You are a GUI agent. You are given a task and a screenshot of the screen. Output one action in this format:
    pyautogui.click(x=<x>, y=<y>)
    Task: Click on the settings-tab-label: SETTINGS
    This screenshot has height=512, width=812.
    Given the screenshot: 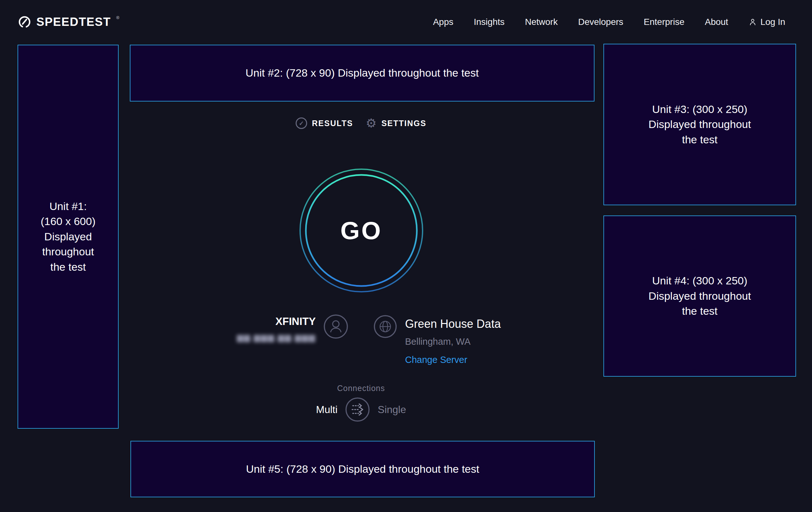 What is the action you would take?
    pyautogui.click(x=404, y=124)
    